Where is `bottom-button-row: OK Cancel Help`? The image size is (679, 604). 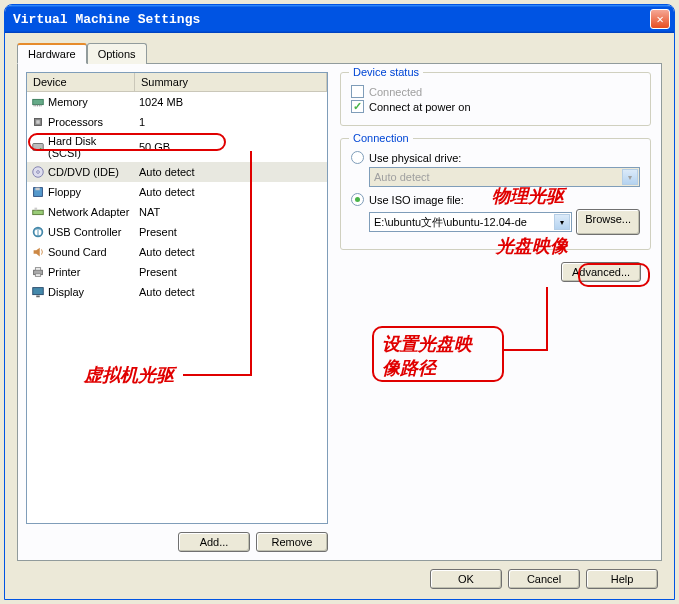
bottom-button-row: OK Cancel Help is located at coordinates (340, 579).